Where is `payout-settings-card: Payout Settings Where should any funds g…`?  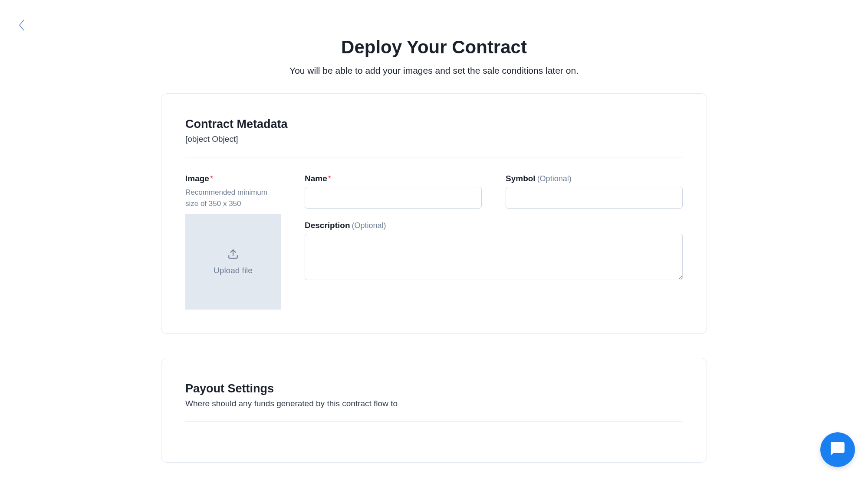 payout-settings-card: Payout Settings Where should any funds g… is located at coordinates (434, 410).